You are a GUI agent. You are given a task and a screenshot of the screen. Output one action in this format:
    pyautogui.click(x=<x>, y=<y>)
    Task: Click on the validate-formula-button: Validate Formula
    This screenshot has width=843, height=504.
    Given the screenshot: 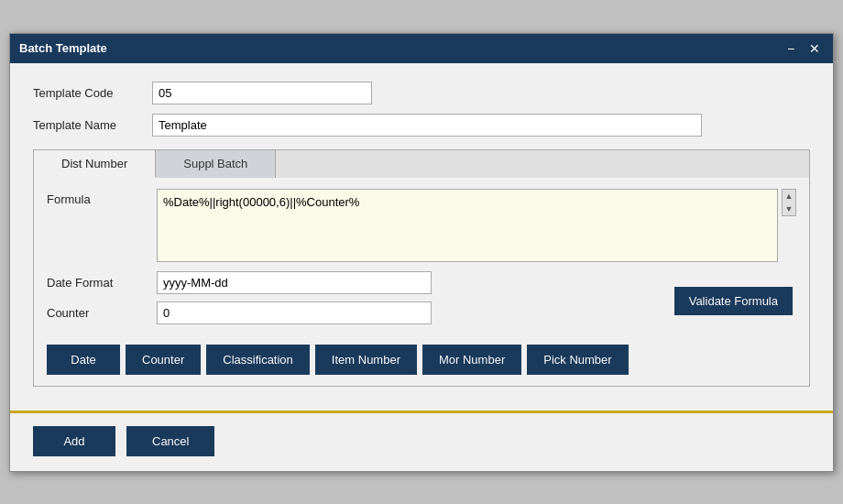 What is the action you would take?
    pyautogui.click(x=733, y=301)
    